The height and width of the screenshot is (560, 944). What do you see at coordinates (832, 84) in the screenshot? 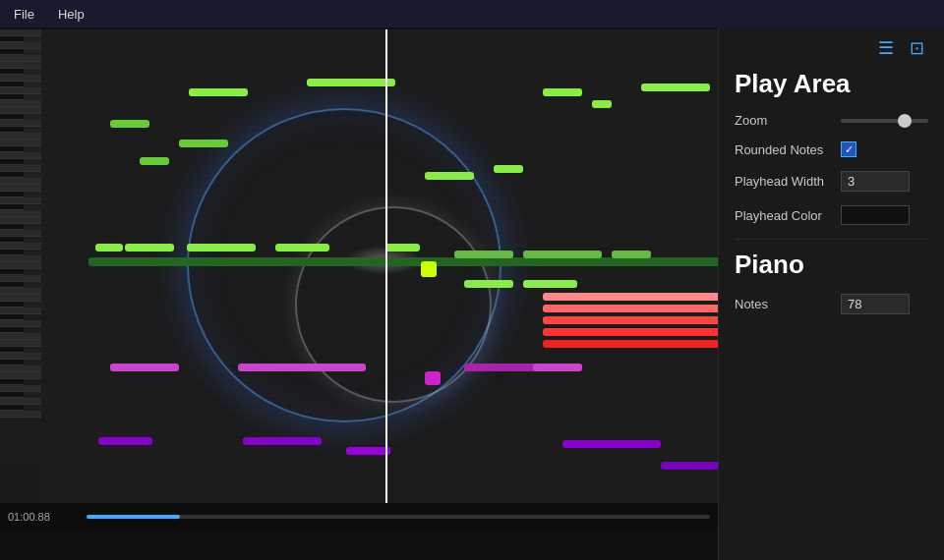
I see `play-area-title: Play Area` at bounding box center [832, 84].